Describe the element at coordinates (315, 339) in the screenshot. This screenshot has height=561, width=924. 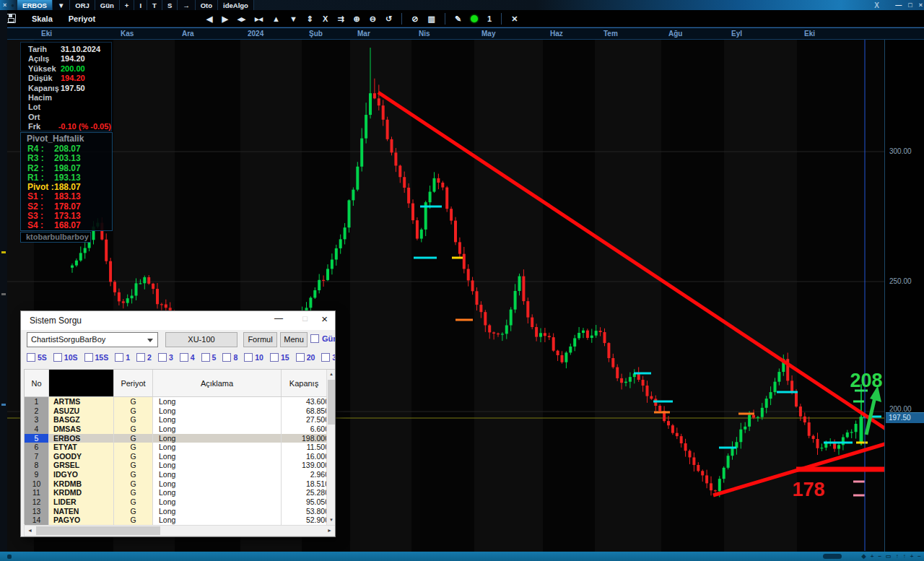
I see `gun-checkbox` at that location.